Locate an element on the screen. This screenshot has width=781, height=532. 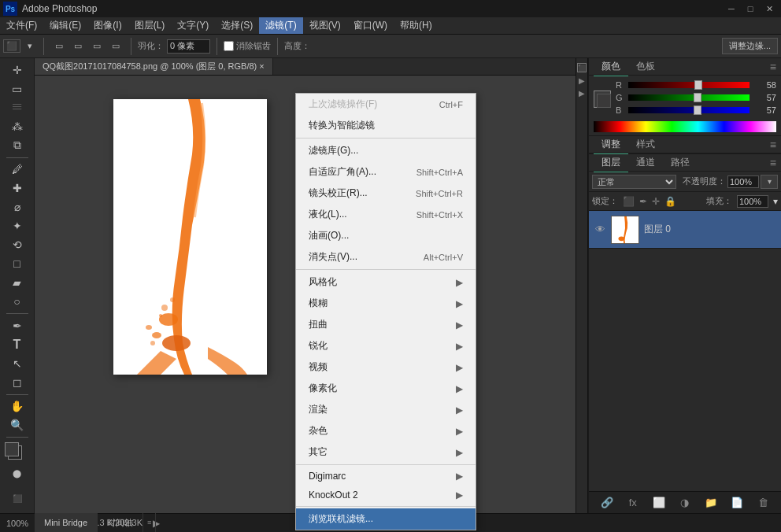
maximize-button: □ is located at coordinates (750, 9).